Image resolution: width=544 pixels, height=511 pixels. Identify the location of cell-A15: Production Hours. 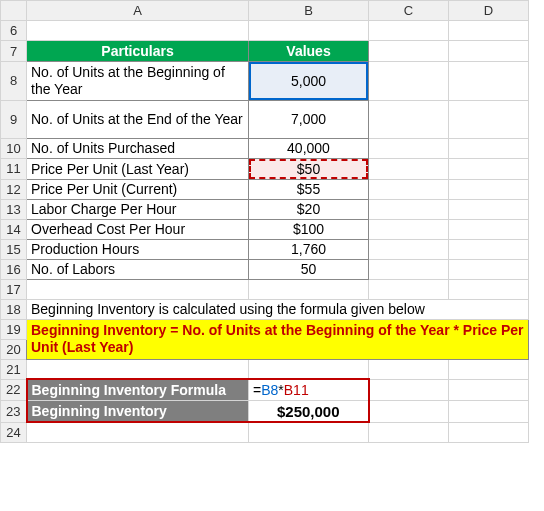
(138, 249).